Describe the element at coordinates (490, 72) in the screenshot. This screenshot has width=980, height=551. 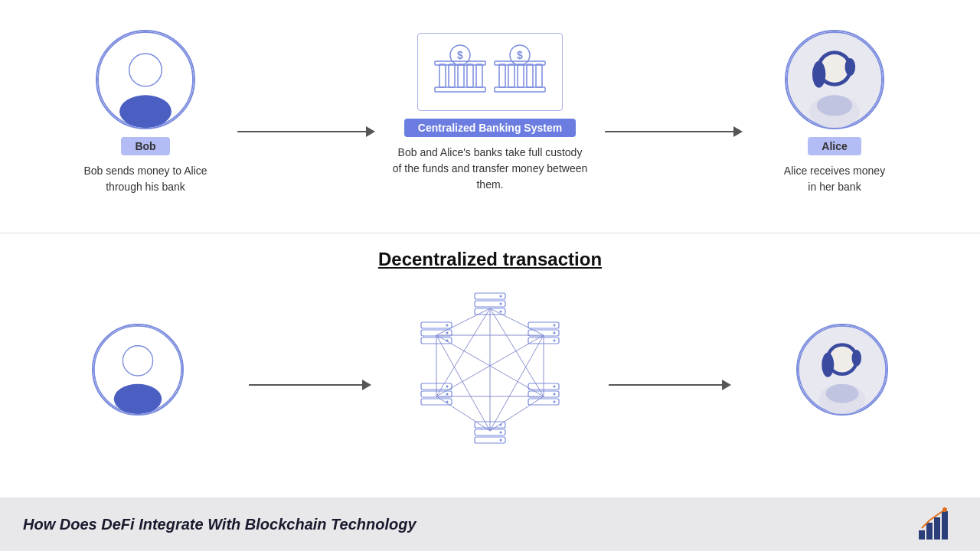
I see `bank-box: $ $` at that location.